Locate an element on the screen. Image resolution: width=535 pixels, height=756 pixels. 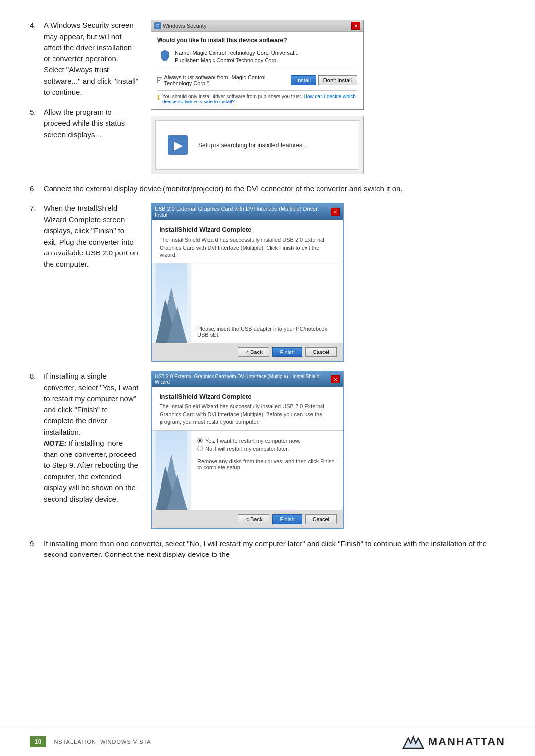
radio-yes-label: Yes, I want to restart my computer now. is located at coordinates (253, 441).